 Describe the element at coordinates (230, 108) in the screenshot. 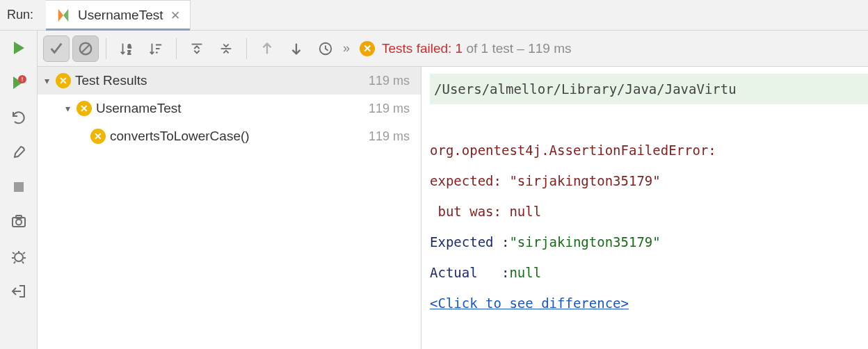

I see `tree-class-row: ▾ ✕ UsernameTest 119 ms` at that location.